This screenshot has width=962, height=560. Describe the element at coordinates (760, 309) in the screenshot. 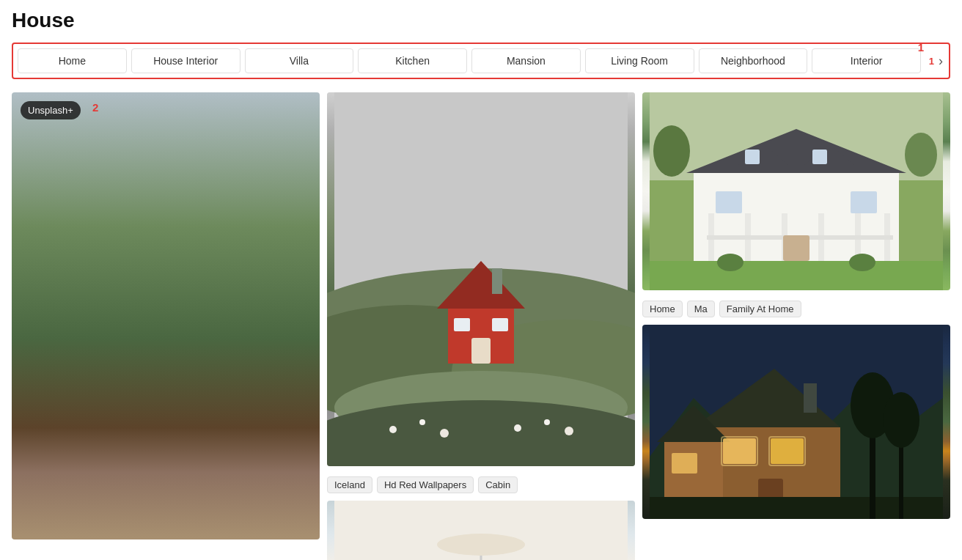

I see `tag-family-at-home: Family At Home` at that location.